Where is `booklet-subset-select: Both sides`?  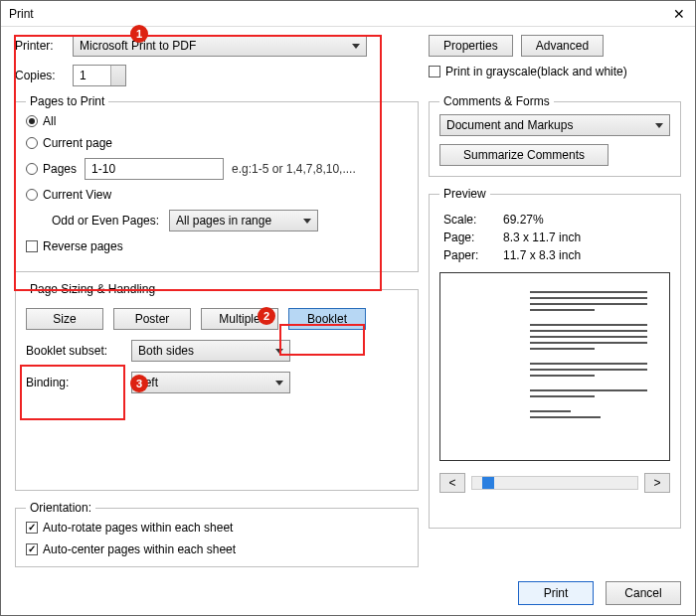
booklet-subset-select: Both sides is located at coordinates (211, 351).